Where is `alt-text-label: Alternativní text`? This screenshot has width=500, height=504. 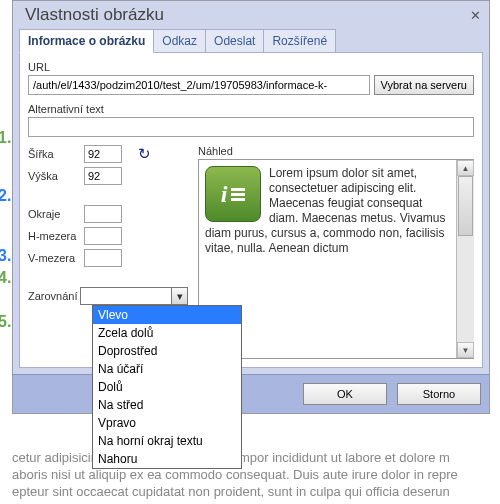 alt-text-label: Alternativní text is located at coordinates (251, 109).